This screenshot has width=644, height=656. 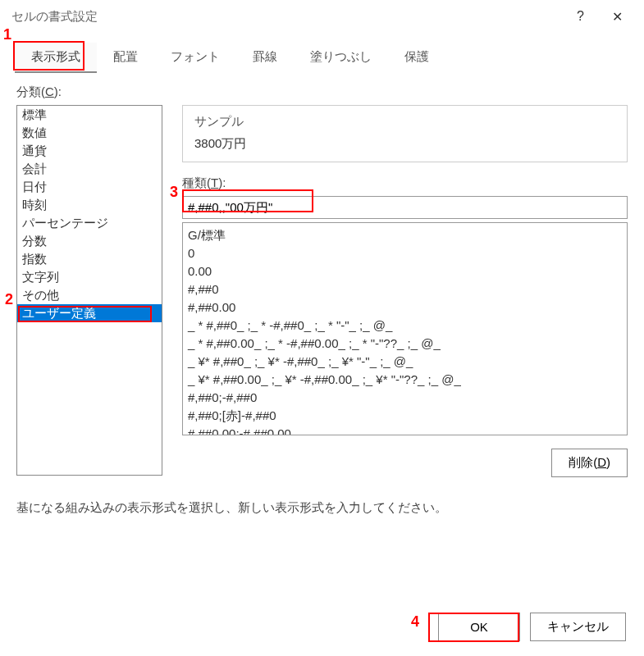 What do you see at coordinates (89, 295) in the screenshot?
I see `category-item-other: その他` at bounding box center [89, 295].